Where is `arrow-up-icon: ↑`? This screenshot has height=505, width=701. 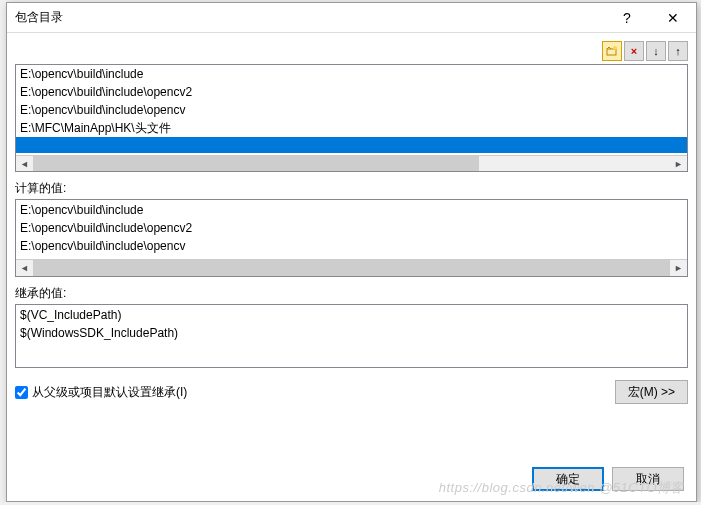 arrow-up-icon: ↑ is located at coordinates (678, 52).